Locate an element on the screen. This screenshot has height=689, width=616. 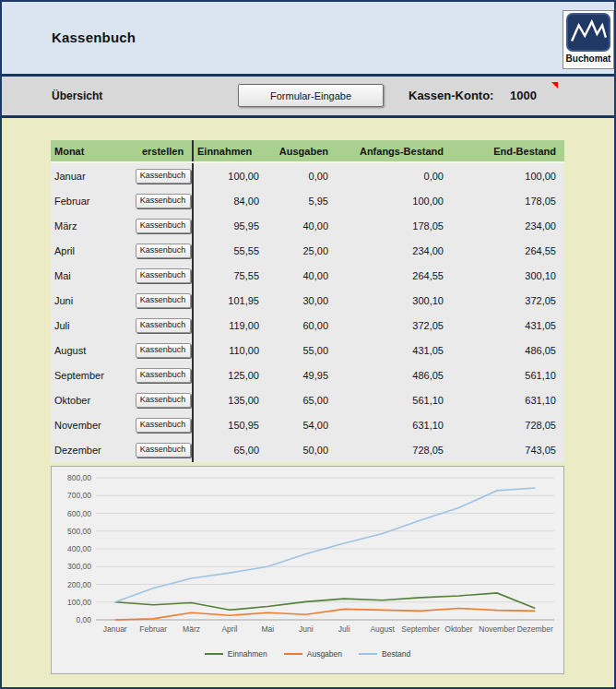
y-axis-tick-label: 300,00 is located at coordinates (79, 566).